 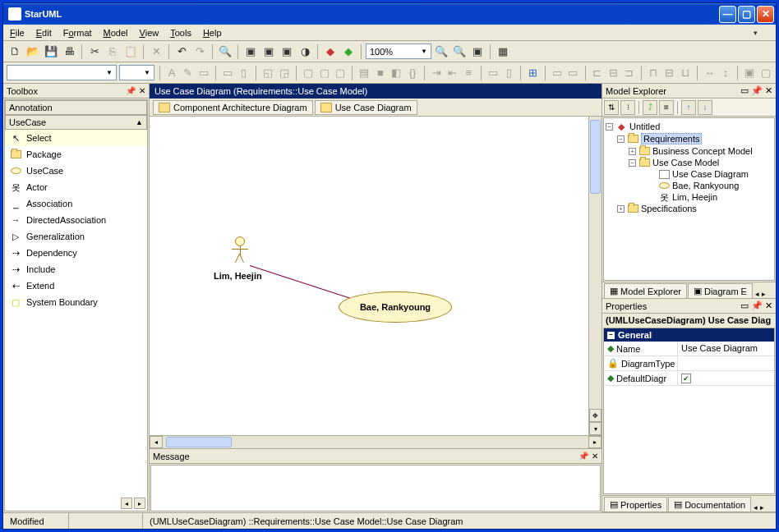 I want to click on undo-button: ↶, so click(x=182, y=52).